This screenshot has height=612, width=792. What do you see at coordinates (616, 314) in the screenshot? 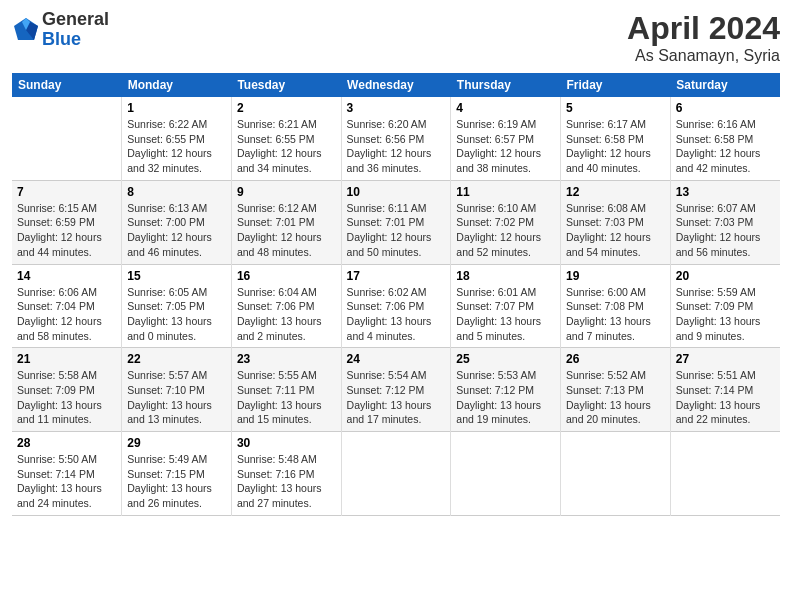
I see `day-info: Sunrise: 6:00 AM Sunset: 7:08 PM Dayligh…` at bounding box center [616, 314].